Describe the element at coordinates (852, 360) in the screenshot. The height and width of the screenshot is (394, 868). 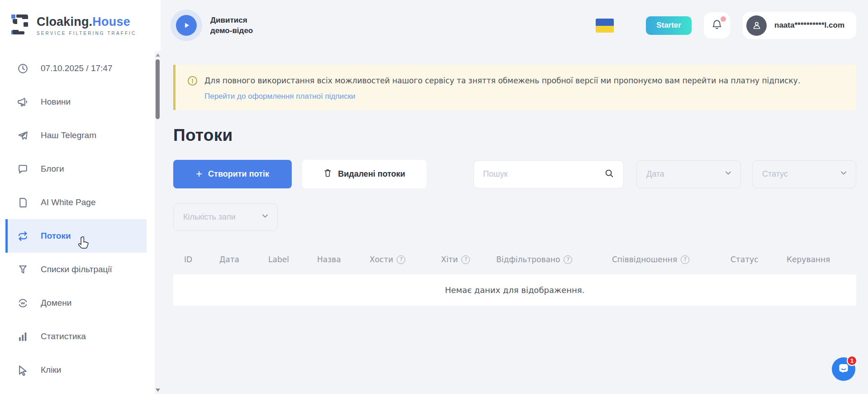
I see `chat-unread-badge: 1` at that location.